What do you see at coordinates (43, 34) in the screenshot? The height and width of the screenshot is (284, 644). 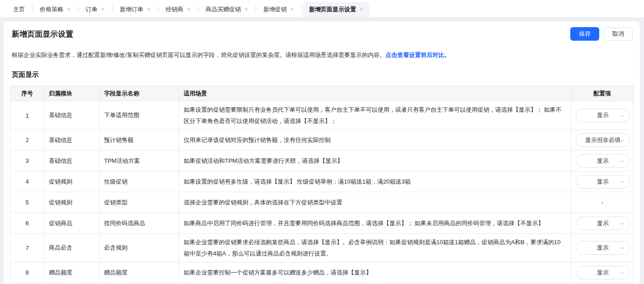 I see `page-title: 新增页面显示设置` at bounding box center [43, 34].